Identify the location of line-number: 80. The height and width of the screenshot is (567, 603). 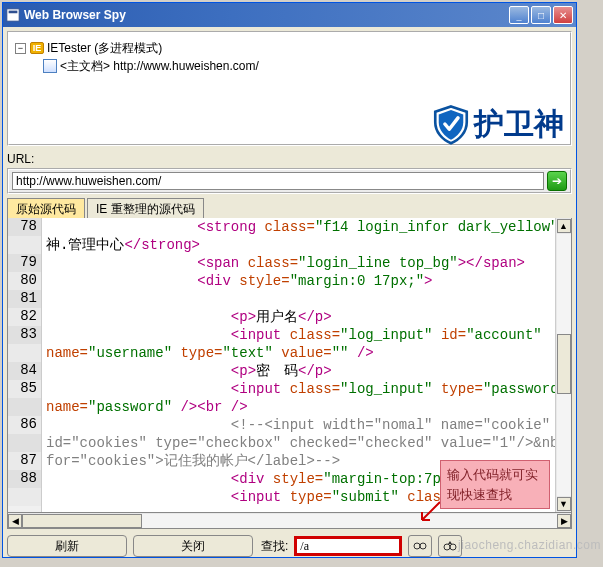
(24, 281).